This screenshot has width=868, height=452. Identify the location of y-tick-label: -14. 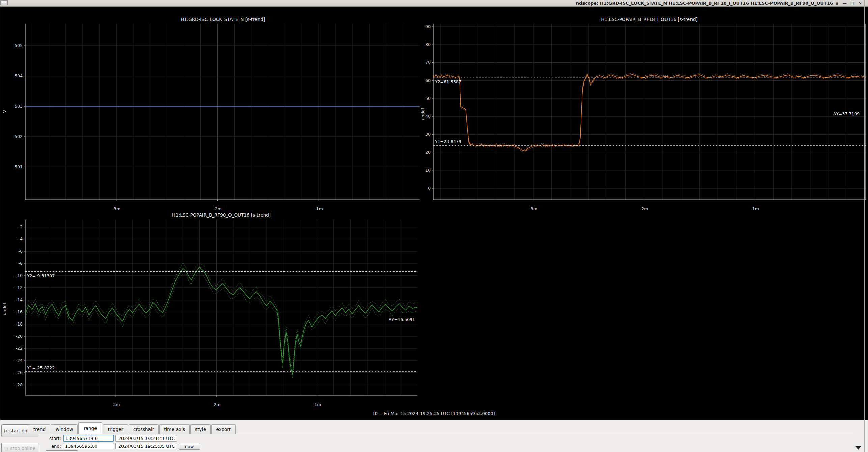
(19, 300).